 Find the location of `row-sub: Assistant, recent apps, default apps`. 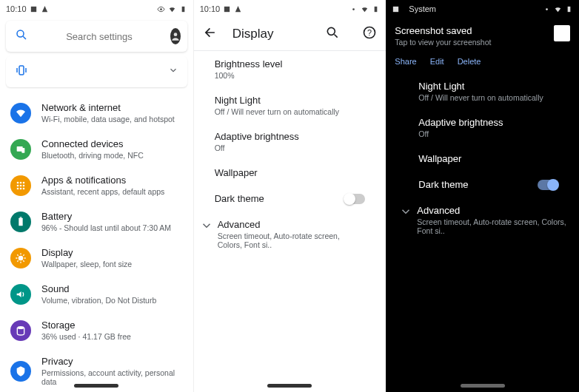

row-sub: Assistant, recent apps, default apps is located at coordinates (113, 192).